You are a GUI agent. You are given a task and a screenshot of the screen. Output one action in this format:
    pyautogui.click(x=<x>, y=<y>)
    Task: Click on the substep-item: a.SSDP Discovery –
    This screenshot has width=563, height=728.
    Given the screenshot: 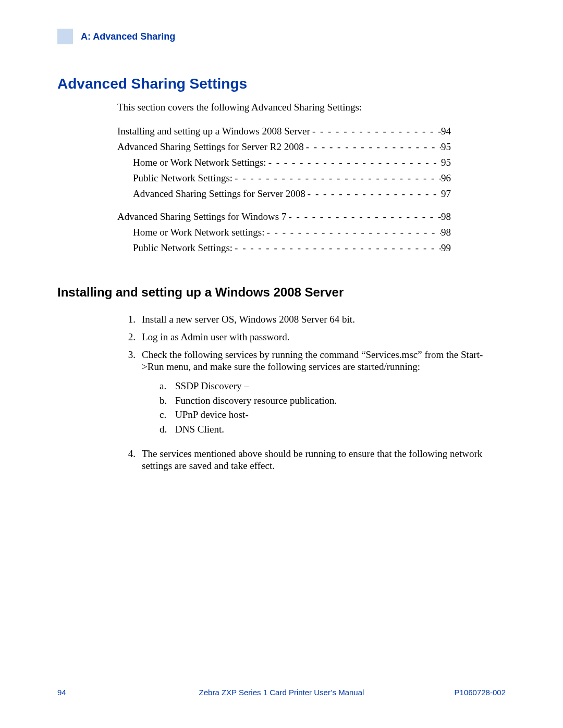 What is the action you would take?
    pyautogui.click(x=328, y=386)
    